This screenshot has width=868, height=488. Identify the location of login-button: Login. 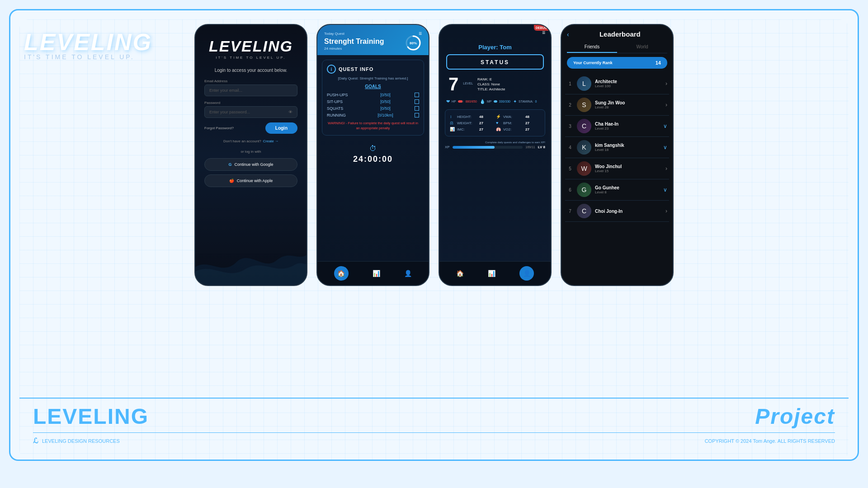
(281, 128).